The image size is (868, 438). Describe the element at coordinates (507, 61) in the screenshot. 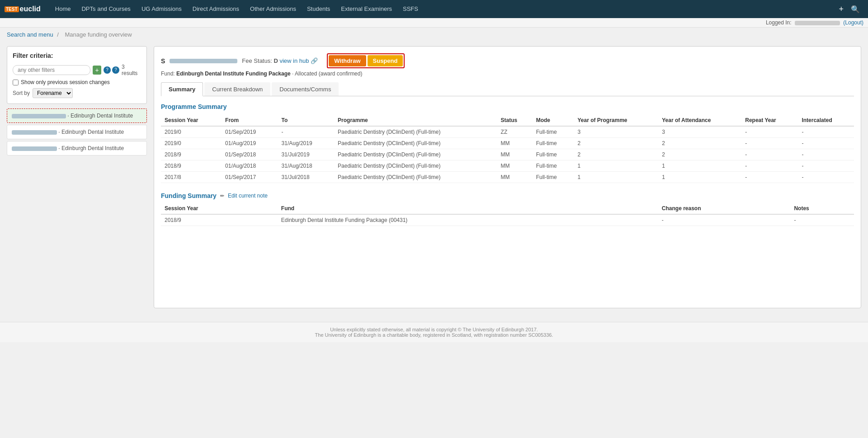

I see `student-header: S Fee Status: D view in hub 🔗 Withdraw S…` at that location.